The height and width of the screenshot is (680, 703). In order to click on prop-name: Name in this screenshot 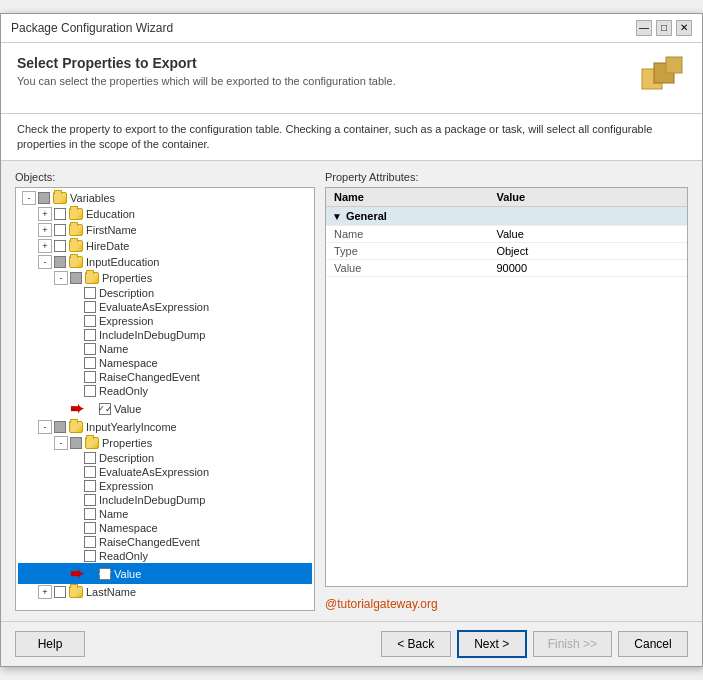, I will do `click(407, 234)`.